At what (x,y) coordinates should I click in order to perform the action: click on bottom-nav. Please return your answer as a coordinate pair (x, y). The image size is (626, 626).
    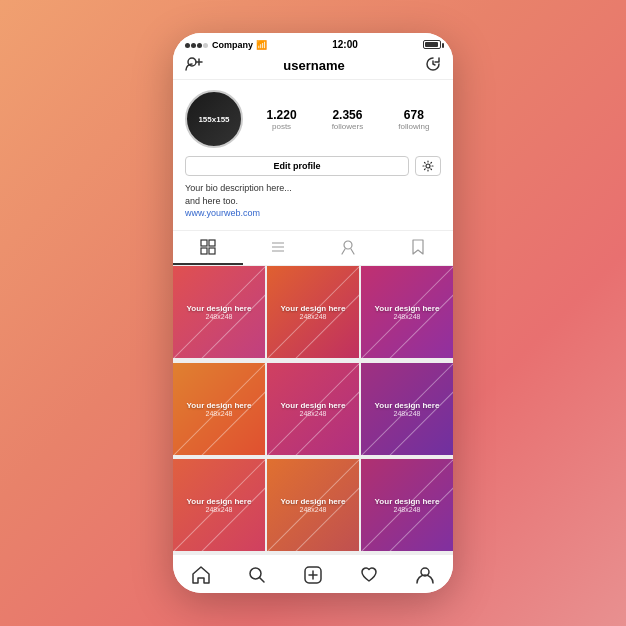
    Looking at the image, I should click on (313, 574).